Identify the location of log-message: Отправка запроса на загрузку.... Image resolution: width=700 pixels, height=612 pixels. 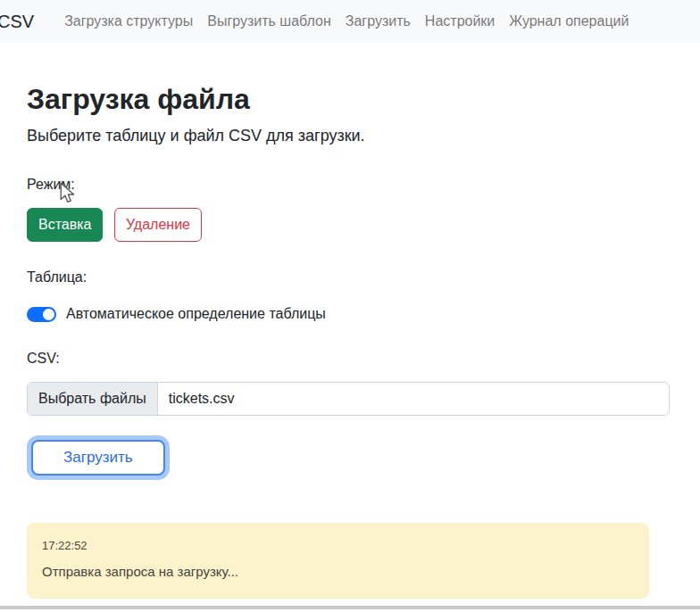
(338, 571).